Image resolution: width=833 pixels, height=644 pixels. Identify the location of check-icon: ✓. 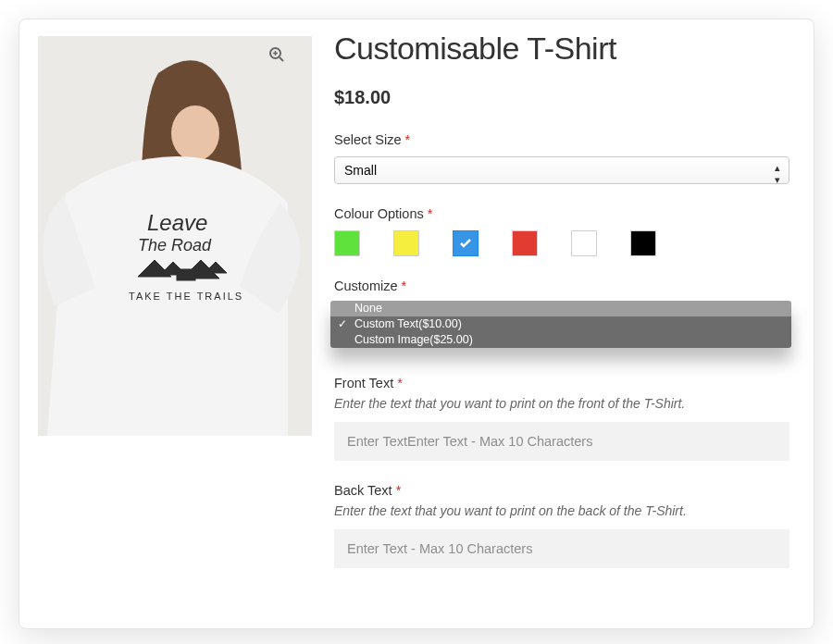
(342, 324).